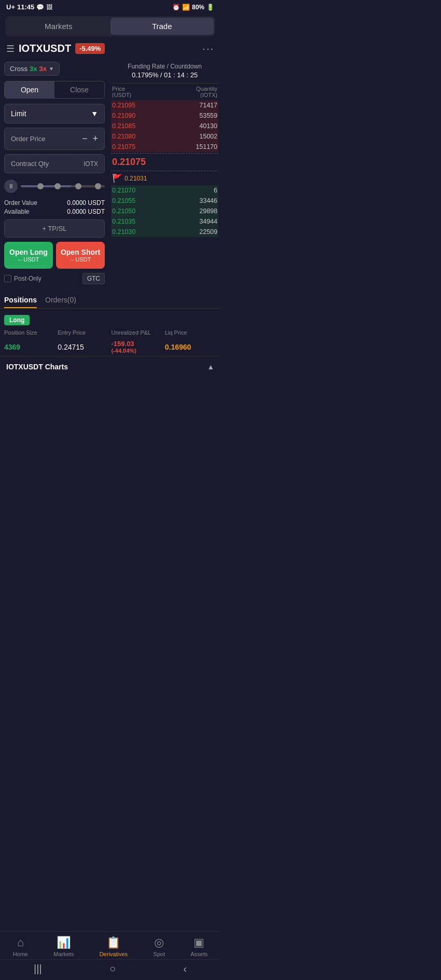 The height and width of the screenshot is (980, 441). What do you see at coordinates (211, 7) in the screenshot?
I see `battery-icon: 🔋` at bounding box center [211, 7].